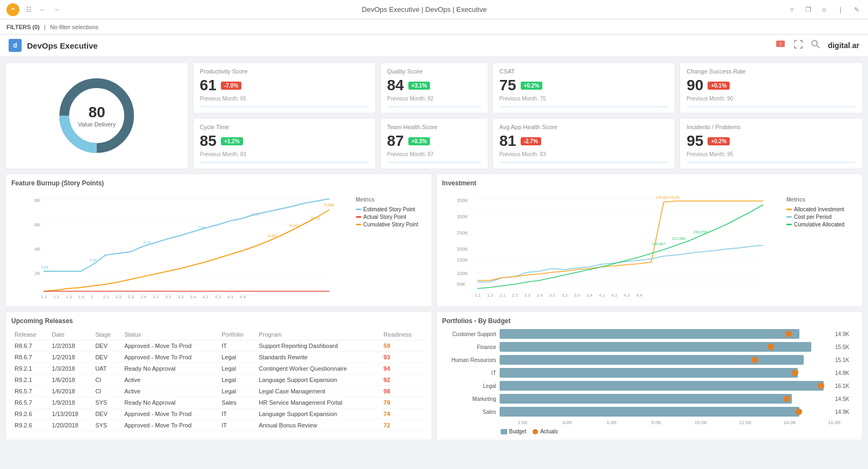 This screenshot has height=469, width=868. What do you see at coordinates (812, 217) in the screenshot?
I see `legend-cost-period-label: Cost per Period` at bounding box center [812, 217].